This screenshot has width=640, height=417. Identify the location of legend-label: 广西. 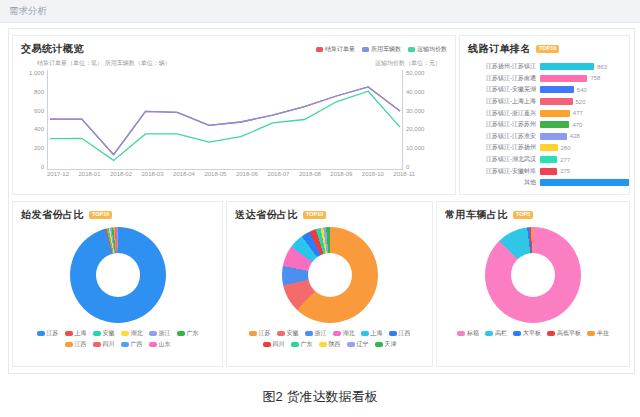
(137, 344).